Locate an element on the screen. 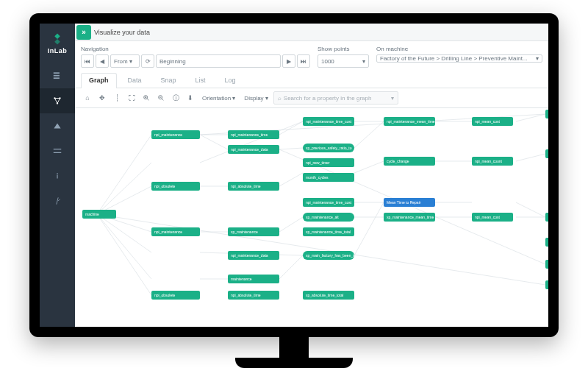  machine-label: On machine is located at coordinates (459, 49).